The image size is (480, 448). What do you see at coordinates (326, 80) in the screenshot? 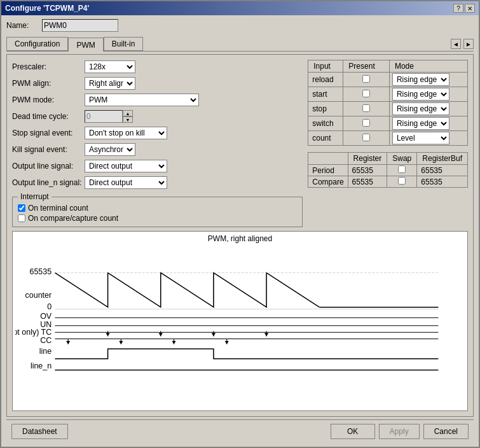
I see `signal-input-reload: reload` at bounding box center [326, 80].